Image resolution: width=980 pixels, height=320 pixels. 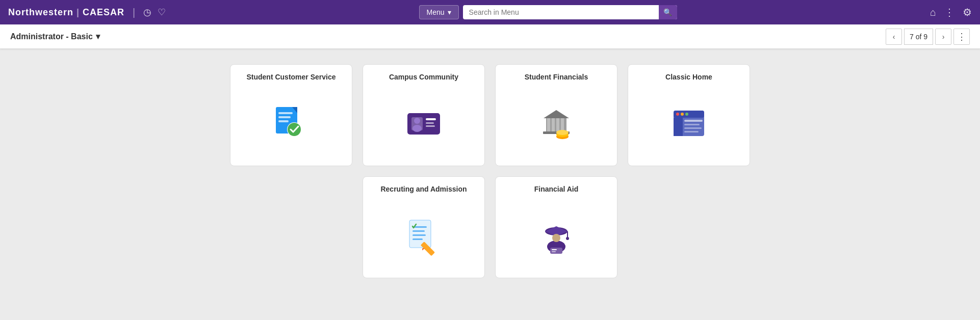 What do you see at coordinates (668, 12) in the screenshot?
I see `search-icon: 🔍` at bounding box center [668, 12].